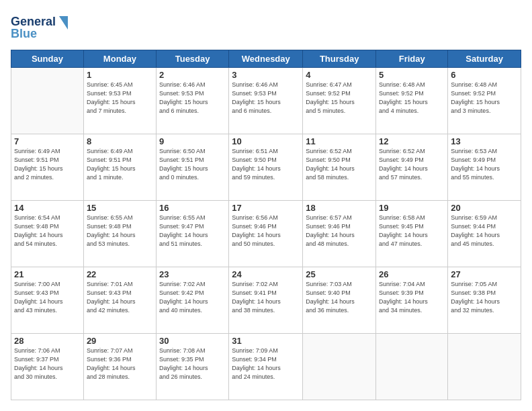 This screenshot has height=411, width=532. What do you see at coordinates (412, 141) in the screenshot?
I see `day-number: 12` at bounding box center [412, 141].